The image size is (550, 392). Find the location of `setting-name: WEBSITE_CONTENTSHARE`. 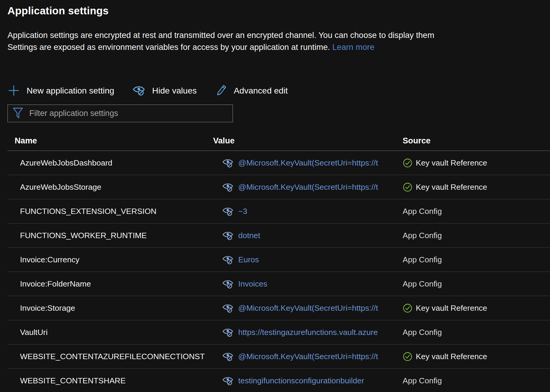

setting-name: WEBSITE_CONTENTSHARE is located at coordinates (110, 381).